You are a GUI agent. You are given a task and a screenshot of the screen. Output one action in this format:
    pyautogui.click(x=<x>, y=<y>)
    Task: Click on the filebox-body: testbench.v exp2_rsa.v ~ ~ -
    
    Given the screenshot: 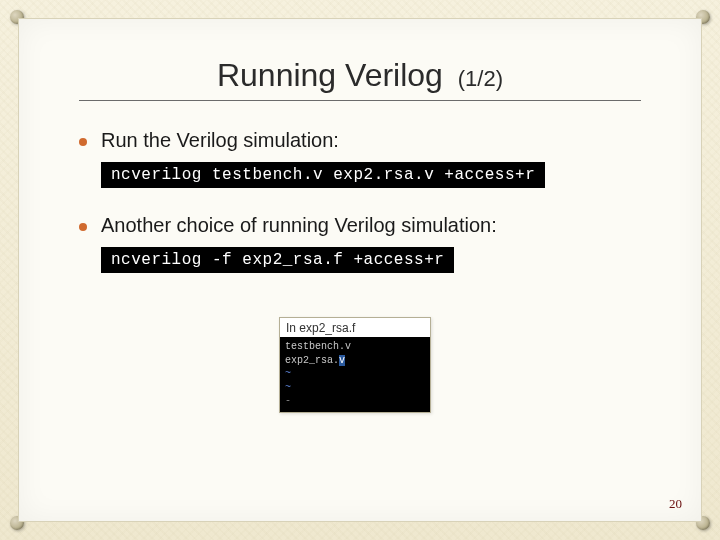 What is the action you would take?
    pyautogui.click(x=355, y=374)
    